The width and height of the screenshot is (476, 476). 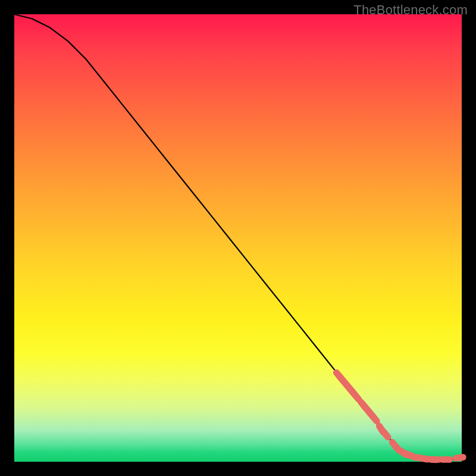 I want to click on watermark-text: TheBottleneck.com, so click(x=411, y=10).